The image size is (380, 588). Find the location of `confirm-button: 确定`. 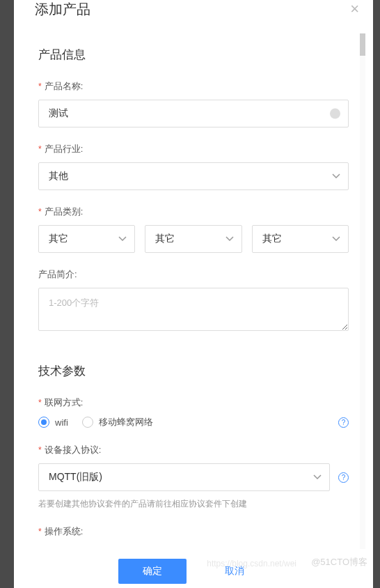

confirm-button: 确定 is located at coordinates (152, 571).